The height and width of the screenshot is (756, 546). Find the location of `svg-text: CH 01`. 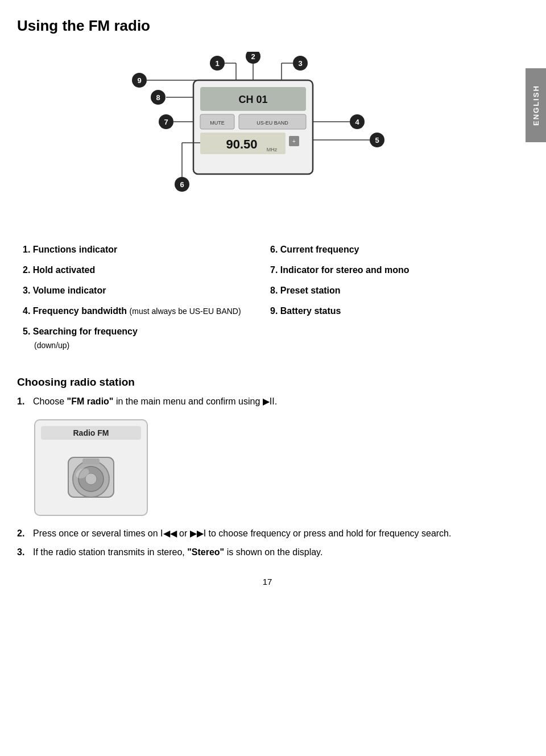

svg-text: CH 01 is located at coordinates (253, 100).